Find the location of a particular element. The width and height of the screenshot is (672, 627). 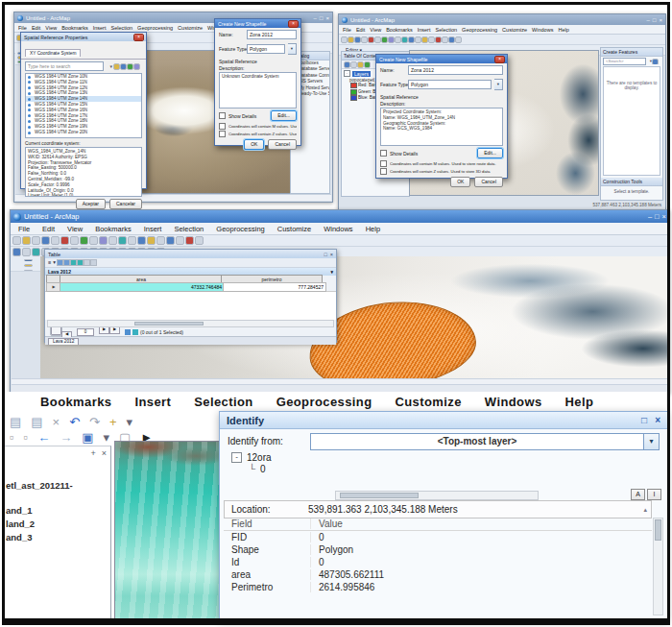

toc-layer-label: and_3 is located at coordinates (58, 538).